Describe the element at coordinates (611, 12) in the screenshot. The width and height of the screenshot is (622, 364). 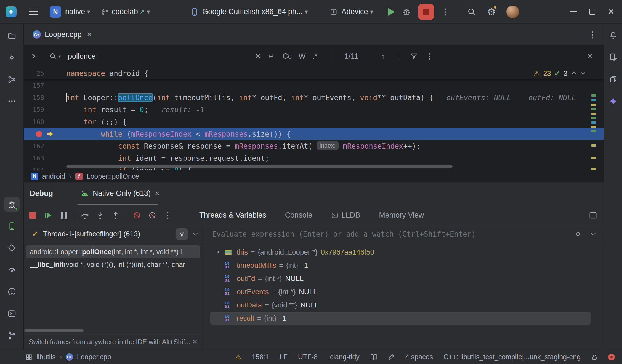
I see `window-close-button: ✕` at that location.